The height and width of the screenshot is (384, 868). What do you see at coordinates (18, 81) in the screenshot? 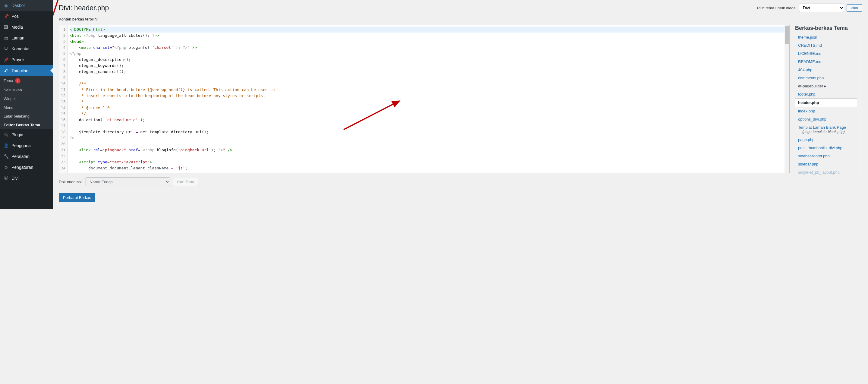
I see `update-badge: 1` at bounding box center [18, 81].